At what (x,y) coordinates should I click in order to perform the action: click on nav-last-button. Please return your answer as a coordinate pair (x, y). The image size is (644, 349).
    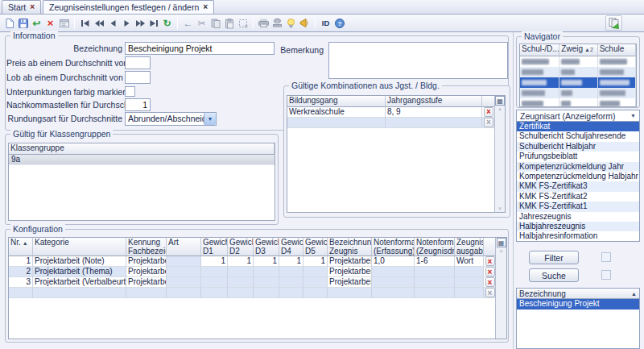
    Looking at the image, I should click on (153, 23).